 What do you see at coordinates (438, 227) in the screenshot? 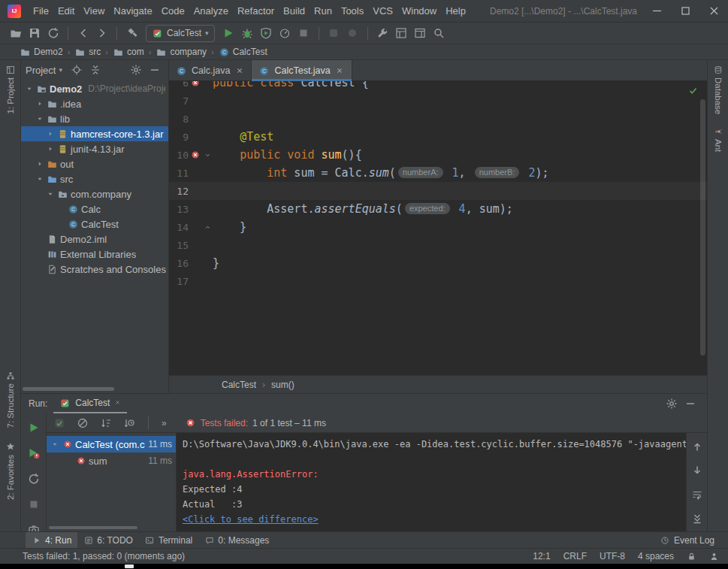
I see `code-line: 14 }` at bounding box center [438, 227].